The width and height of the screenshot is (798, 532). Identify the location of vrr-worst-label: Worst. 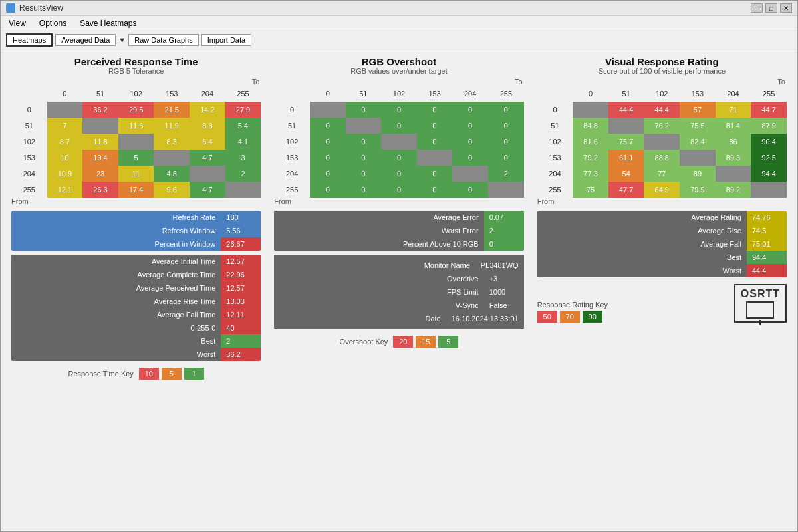
(642, 271).